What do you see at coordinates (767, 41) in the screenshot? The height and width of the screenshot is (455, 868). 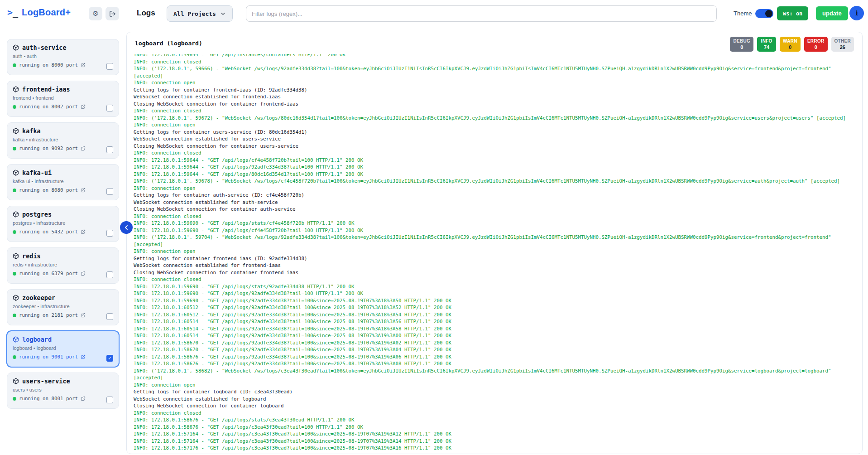 I see `level-badge-label: INFO` at bounding box center [767, 41].